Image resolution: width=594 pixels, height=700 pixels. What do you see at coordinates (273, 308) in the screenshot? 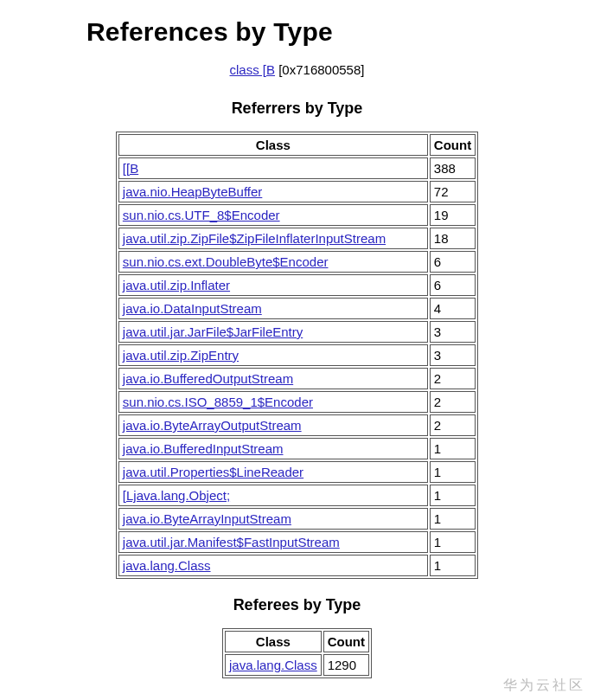
I see `class-cell: java.io.DataInputStream` at bounding box center [273, 308].